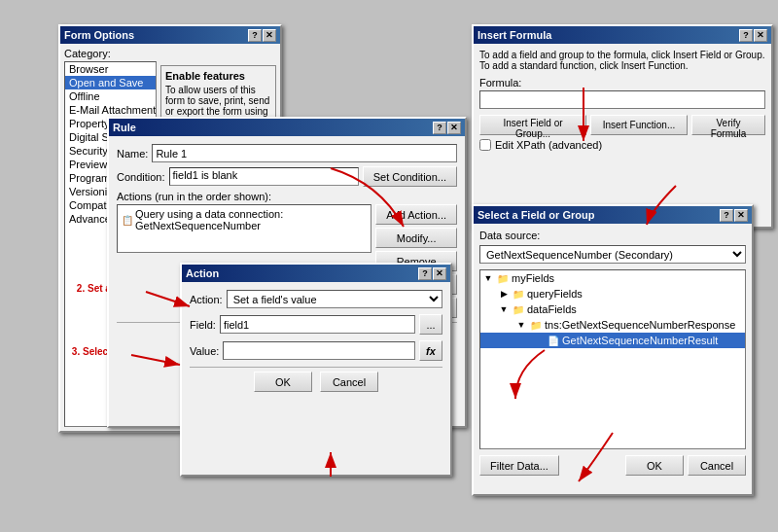 This screenshot has height=532, width=778. I want to click on action-close-btn: ✕, so click(440, 274).